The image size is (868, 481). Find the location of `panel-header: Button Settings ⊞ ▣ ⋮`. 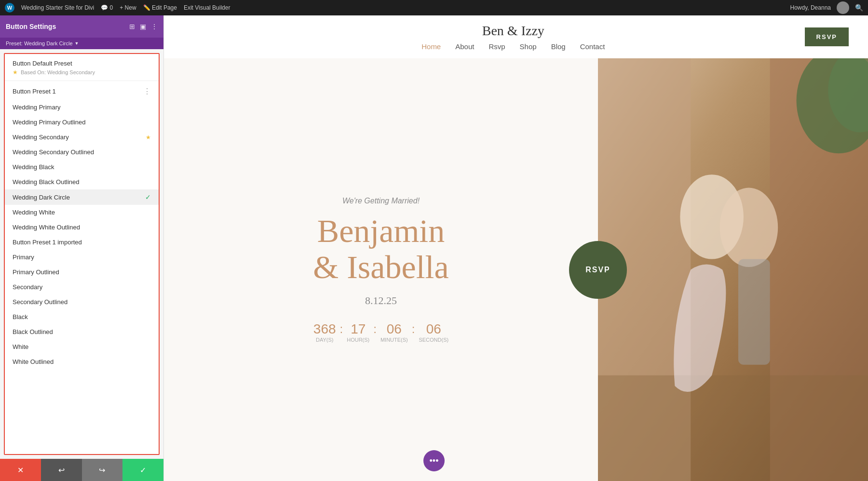

panel-header: Button Settings ⊞ ▣ ⋮ is located at coordinates (82, 27).